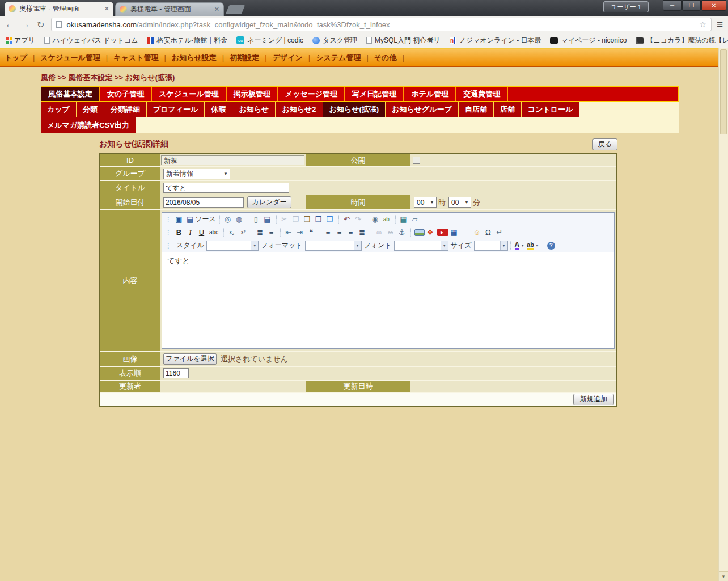  What do you see at coordinates (254, 110) in the screenshot?
I see `sub-menu-item: お知らせ` at bounding box center [254, 110].